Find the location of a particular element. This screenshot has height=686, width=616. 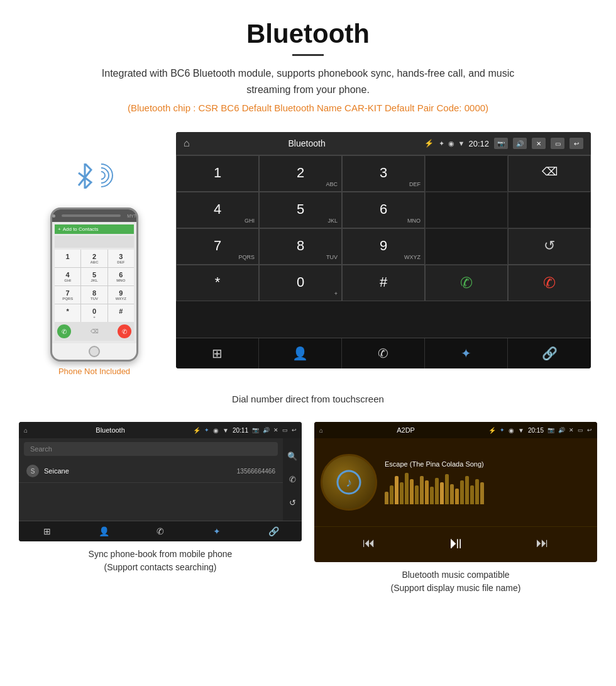

music-usb-icon: ⚡ is located at coordinates (492, 430).